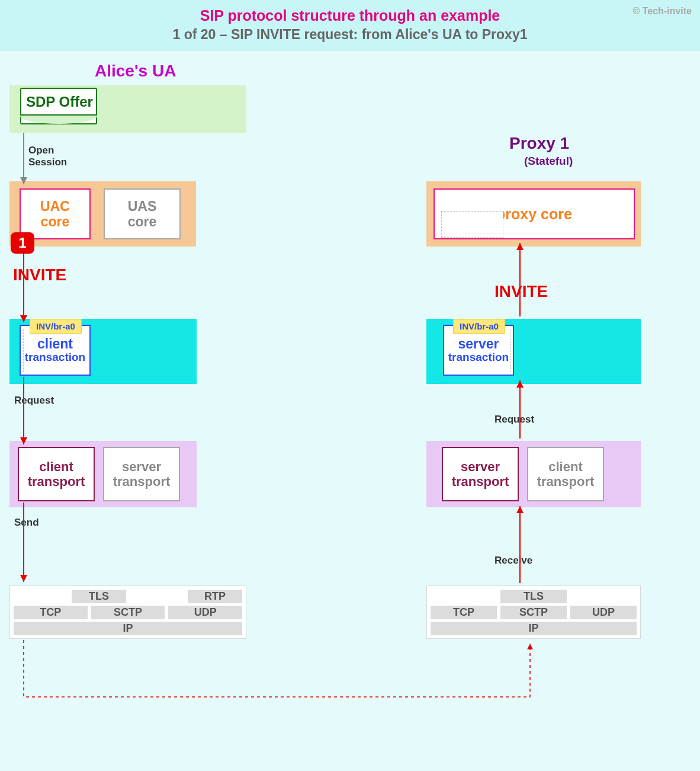  I want to click on server-transaction-l1: server, so click(479, 344).